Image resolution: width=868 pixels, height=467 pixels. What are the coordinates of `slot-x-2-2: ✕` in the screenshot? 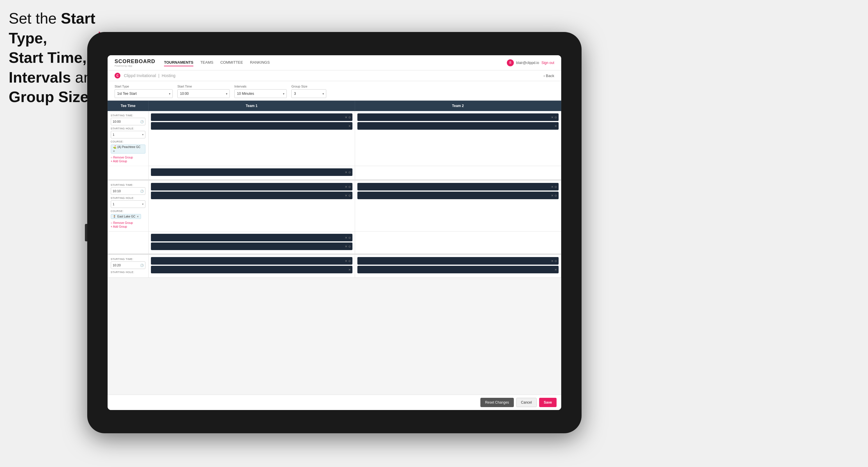 It's located at (346, 195).